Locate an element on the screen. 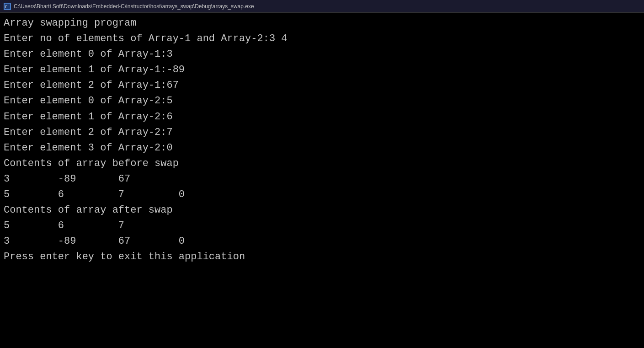  console-line: Enter no of elements of Array-1 and Arra… is located at coordinates (322, 39).